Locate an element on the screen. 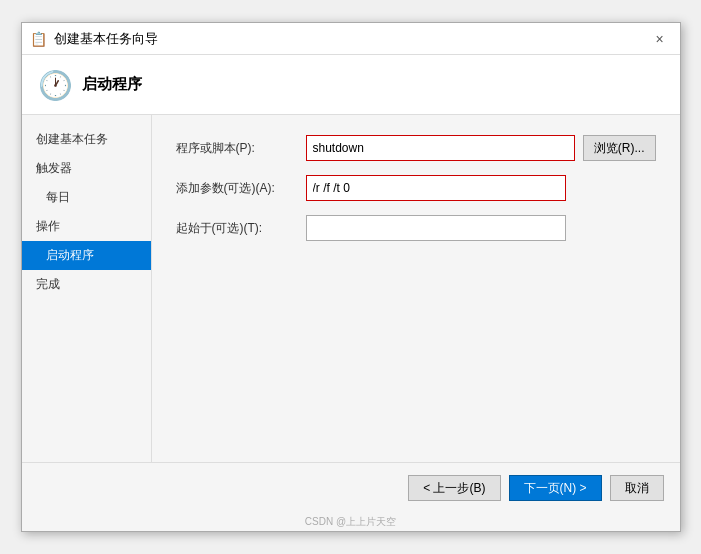 This screenshot has width=701, height=554. start-row: 起始于(可选)(T): is located at coordinates (416, 228).